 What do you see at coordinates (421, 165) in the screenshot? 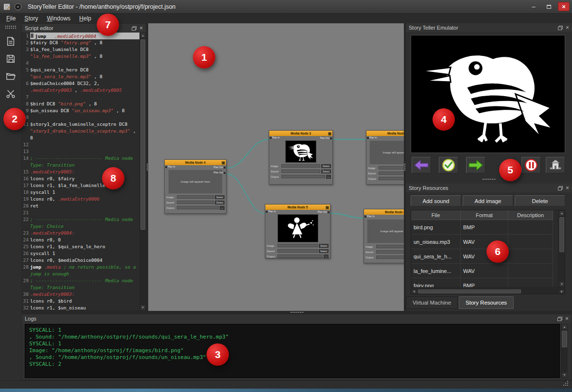
I see `back-arrow-button` at bounding box center [421, 165].